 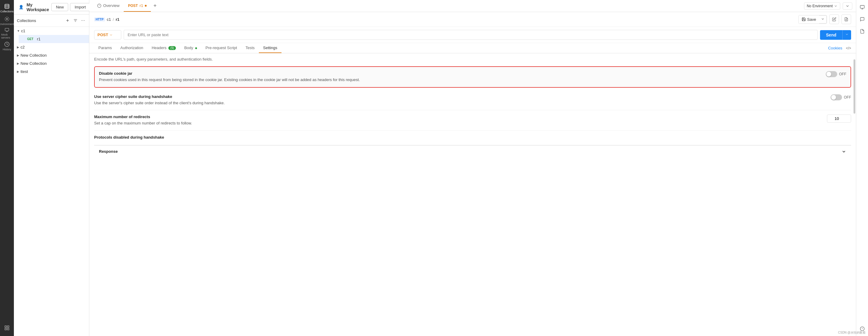 I want to click on toggle-track-scs, so click(x=836, y=97).